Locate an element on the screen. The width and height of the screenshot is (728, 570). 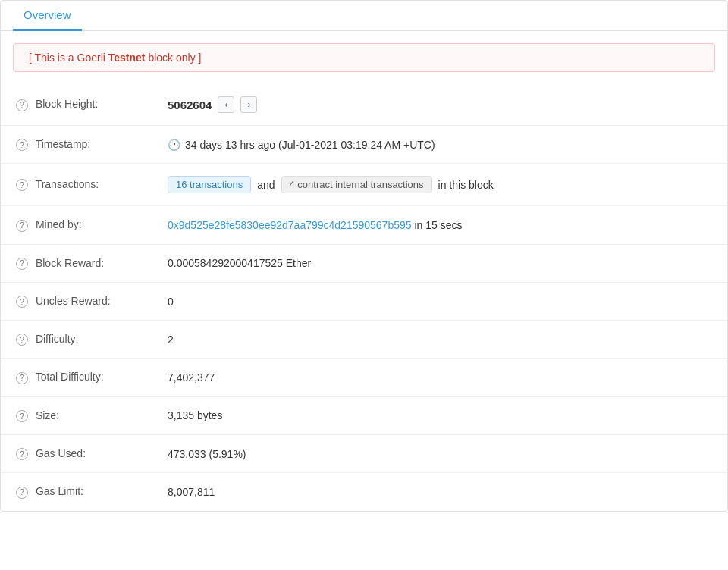
mined-in-secs: in 15 secs is located at coordinates (438, 225).